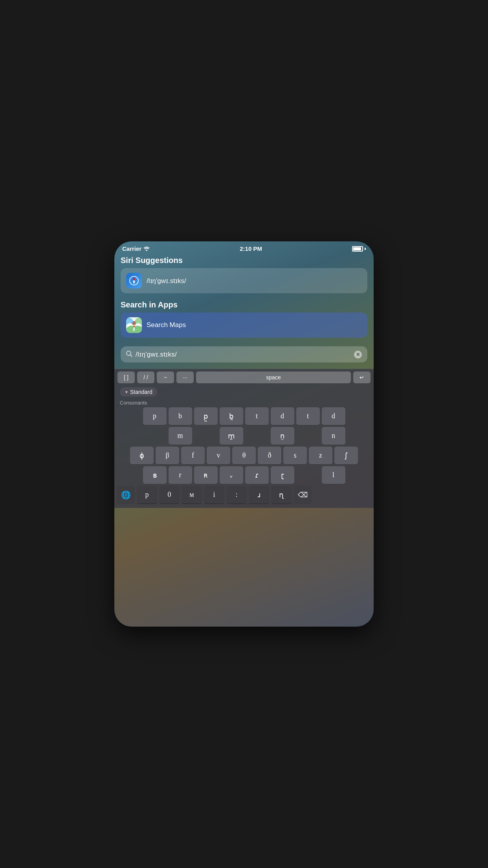 Image resolution: width=488 pixels, height=868 pixels. Describe the element at coordinates (180, 475) in the screenshot. I see `key-r: r` at that location.